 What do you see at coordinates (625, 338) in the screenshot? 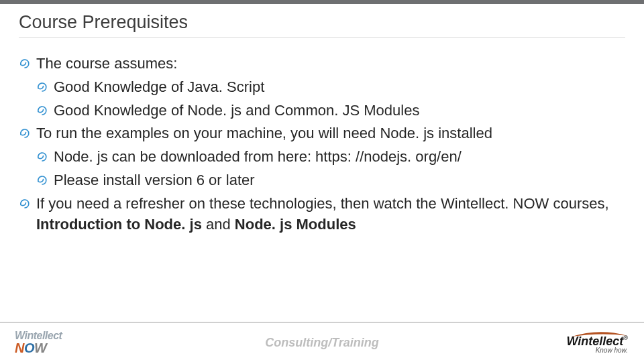
I see `registered-icon: ®` at bounding box center [625, 338].